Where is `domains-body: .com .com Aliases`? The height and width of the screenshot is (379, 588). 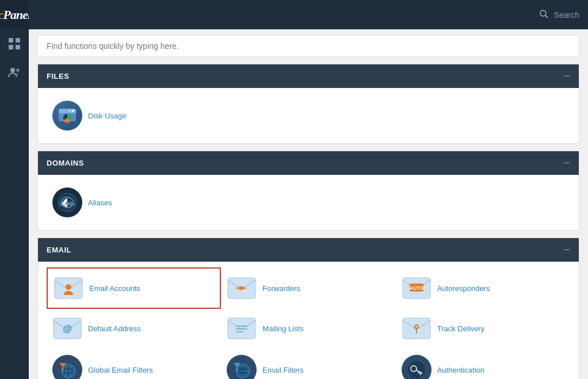
domains-body: .com .com Aliases is located at coordinates (308, 202).